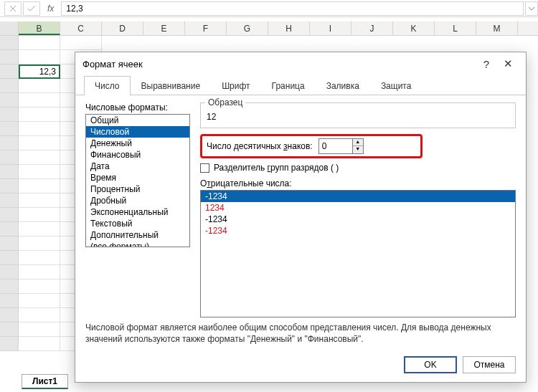 The width and height of the screenshot is (538, 392). What do you see at coordinates (32, 9) in the screenshot?
I see `formula-confirm-button` at bounding box center [32, 9].